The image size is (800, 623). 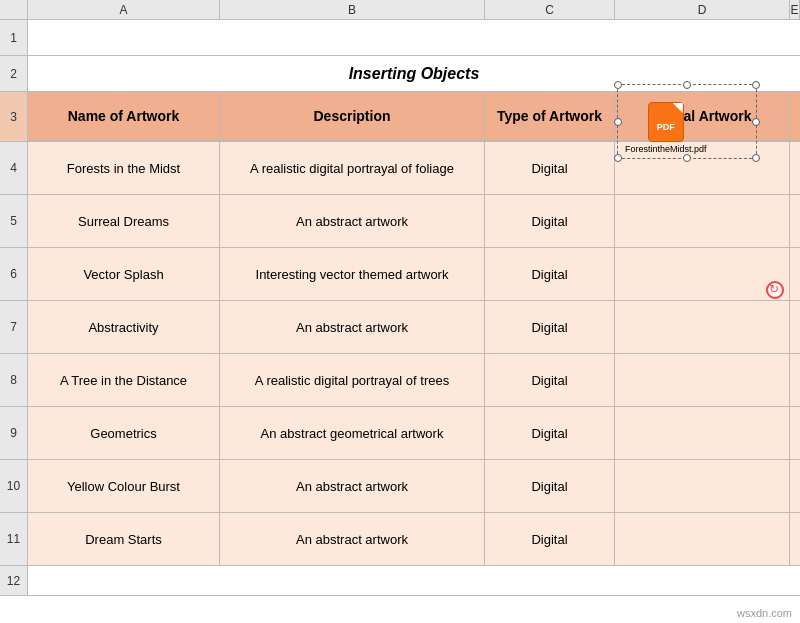 What do you see at coordinates (352, 380) in the screenshot?
I see `cell-desc-4: A realistic digital portrayal of trees` at bounding box center [352, 380].